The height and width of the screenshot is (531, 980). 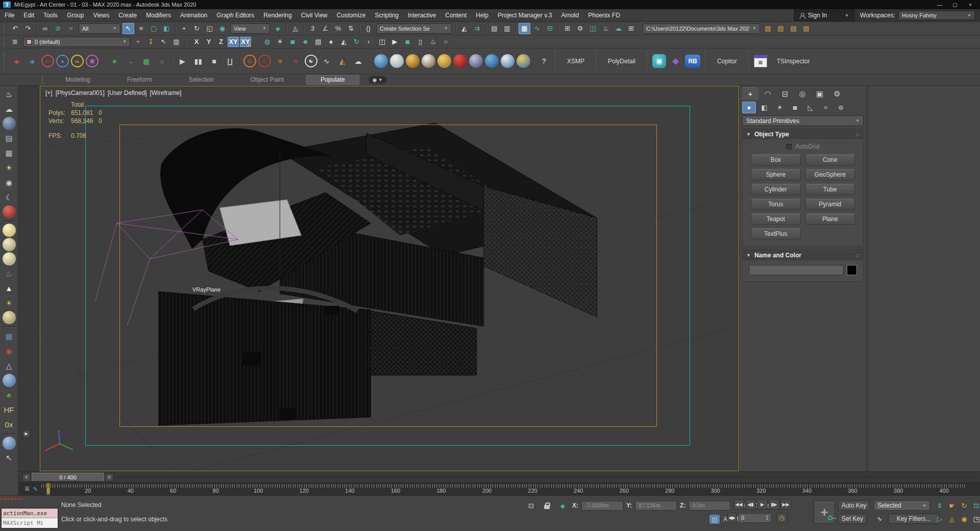 I want to click on maxscript-mini-listener: actionMan.exe MAXScript Mi, so click(x=30, y=518).